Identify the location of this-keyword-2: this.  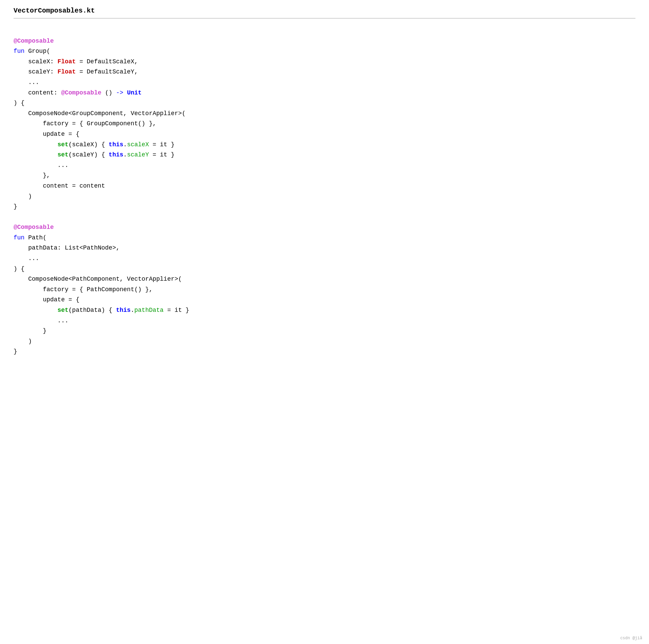
(116, 155).